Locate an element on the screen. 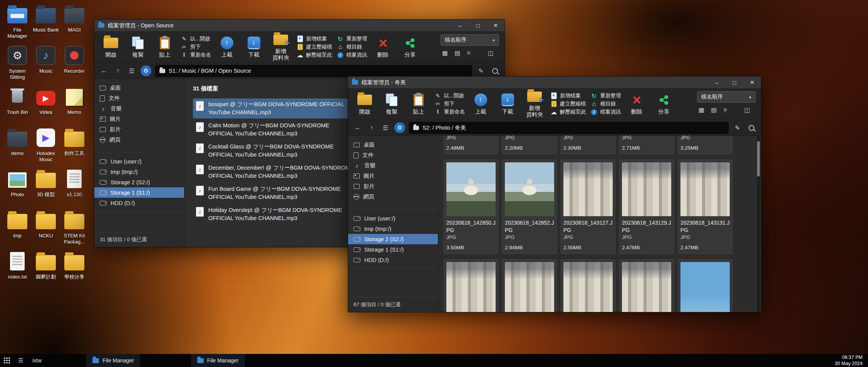  extract-here-button: 解壓縮至此 is located at coordinates (314, 55).